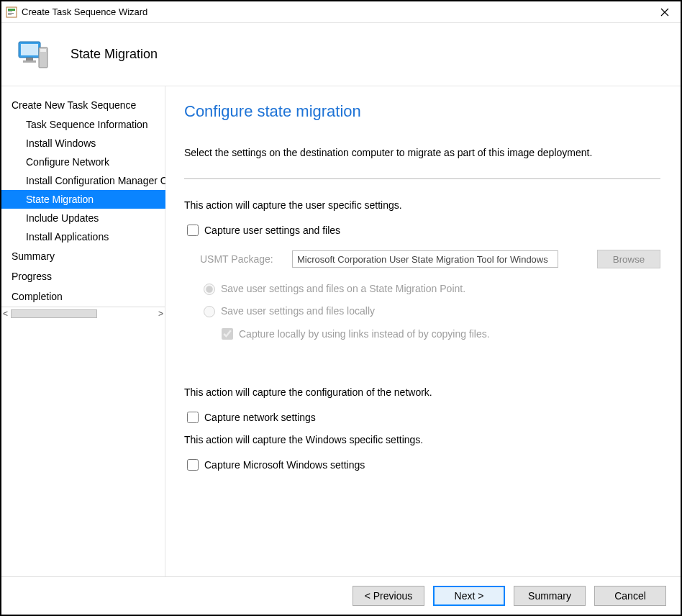 The width and height of the screenshot is (682, 616). Describe the element at coordinates (665, 12) in the screenshot. I see `close-button` at that location.